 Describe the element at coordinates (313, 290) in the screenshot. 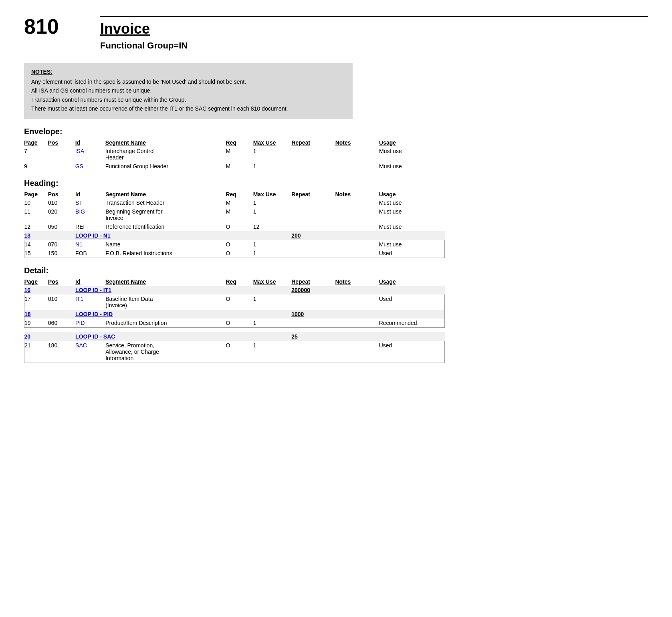

I see `repeat-cell: 200000` at that location.